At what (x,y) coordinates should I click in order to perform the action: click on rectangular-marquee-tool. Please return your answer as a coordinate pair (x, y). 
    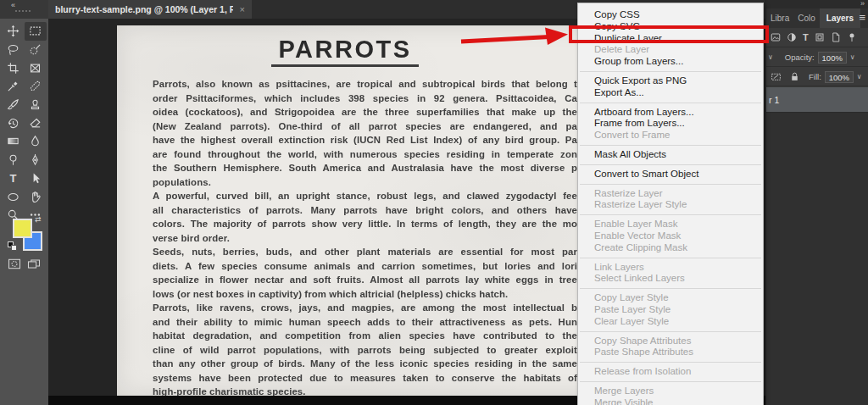
    Looking at the image, I should click on (36, 31).